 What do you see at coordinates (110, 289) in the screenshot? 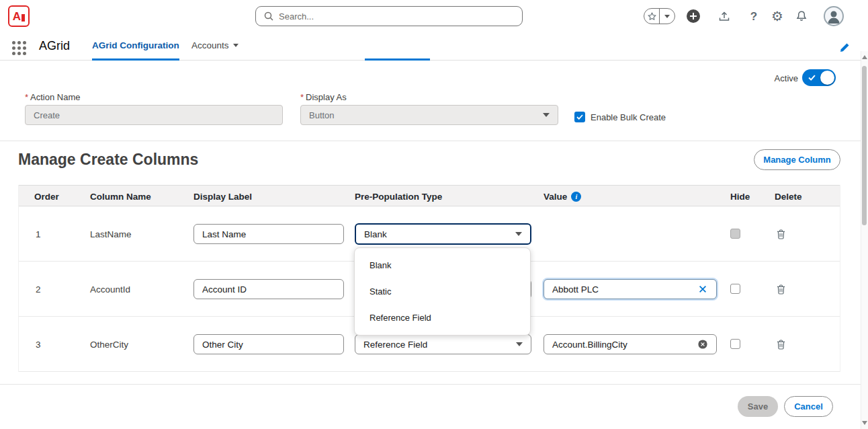
I see `row-column-name: AccountId` at bounding box center [110, 289].